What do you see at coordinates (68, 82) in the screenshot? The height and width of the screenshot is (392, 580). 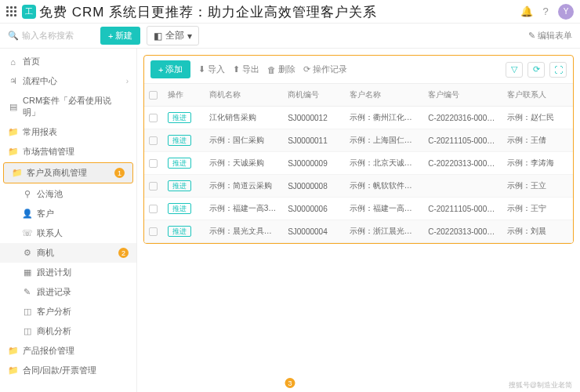 I see `sidebar-item: ♃流程中心›` at bounding box center [68, 82].